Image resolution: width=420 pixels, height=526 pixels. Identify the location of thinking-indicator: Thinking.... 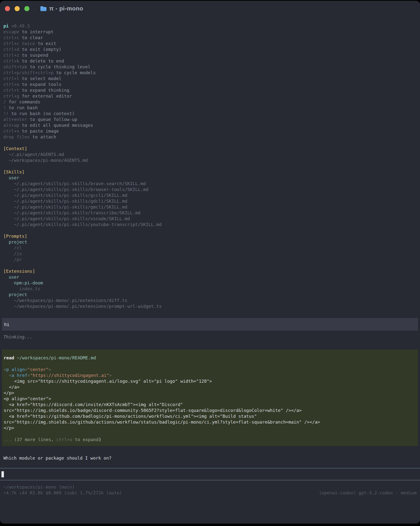
(212, 337).